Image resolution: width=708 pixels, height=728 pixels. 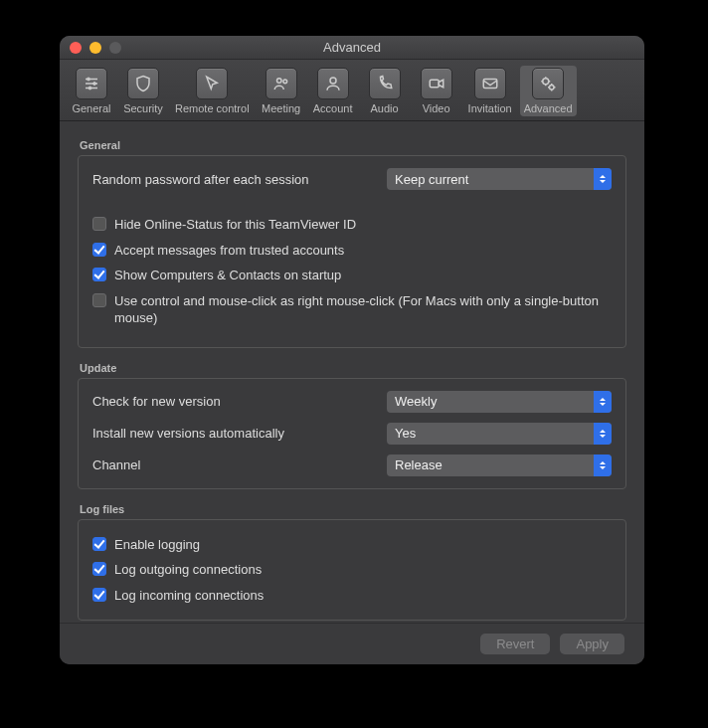 I want to click on check-version-label: Check for new version, so click(x=240, y=402).